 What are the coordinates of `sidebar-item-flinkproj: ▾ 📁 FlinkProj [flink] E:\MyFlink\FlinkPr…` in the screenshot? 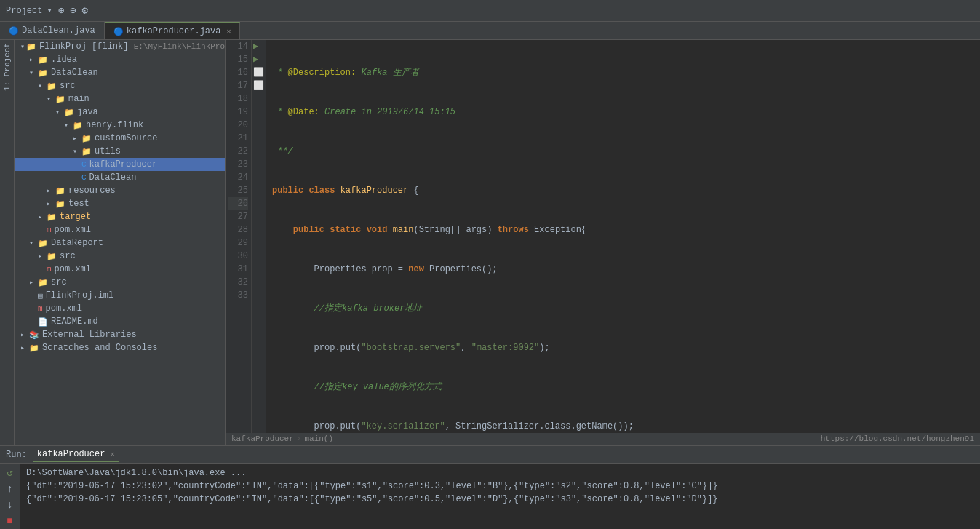 It's located at (119, 47).